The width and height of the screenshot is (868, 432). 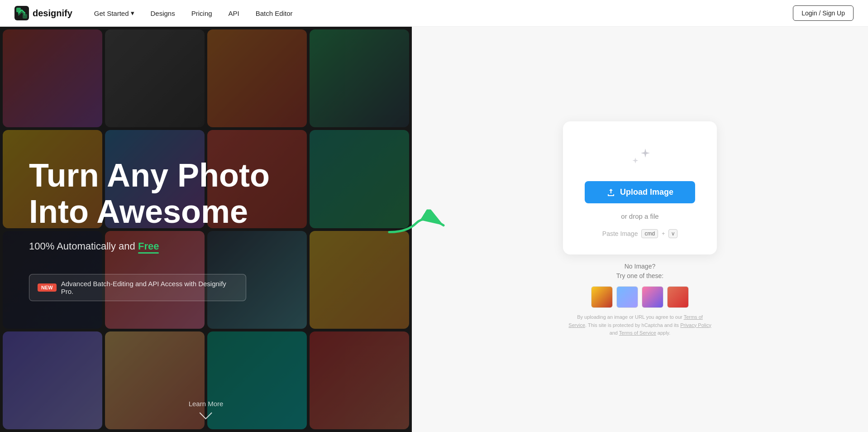 I want to click on upload-image-button: Upload Image, so click(x=640, y=192).